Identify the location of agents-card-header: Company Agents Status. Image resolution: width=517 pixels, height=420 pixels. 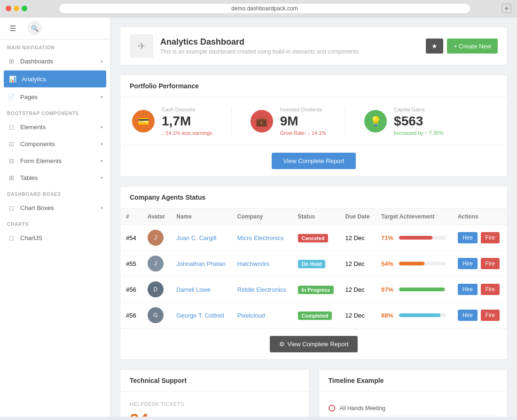
(314, 197).